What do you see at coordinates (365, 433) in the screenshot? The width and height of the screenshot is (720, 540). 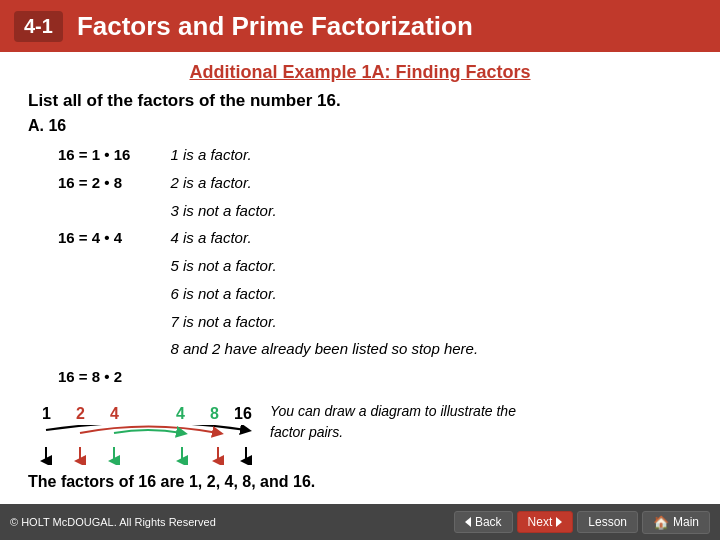 I see `number-line-section: 1 2 4 4 8 16` at bounding box center [365, 433].